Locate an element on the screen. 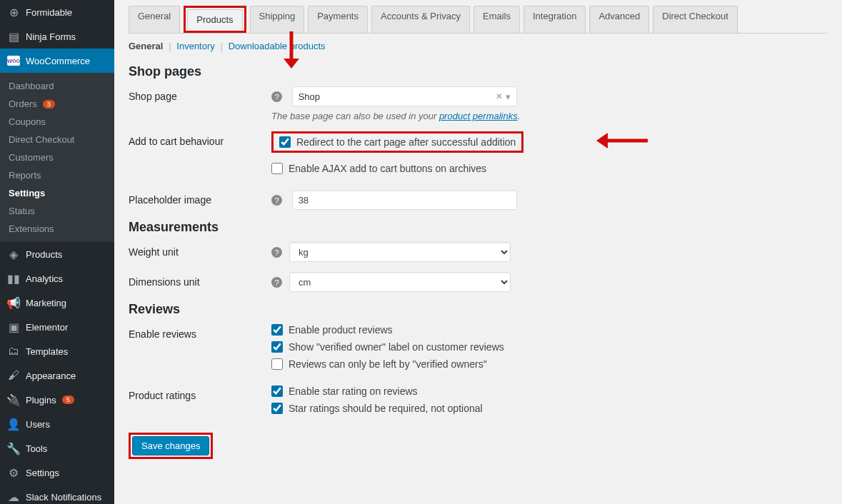 The height and width of the screenshot is (504, 842). checkbox-ajax-add-to-cart is located at coordinates (277, 168).